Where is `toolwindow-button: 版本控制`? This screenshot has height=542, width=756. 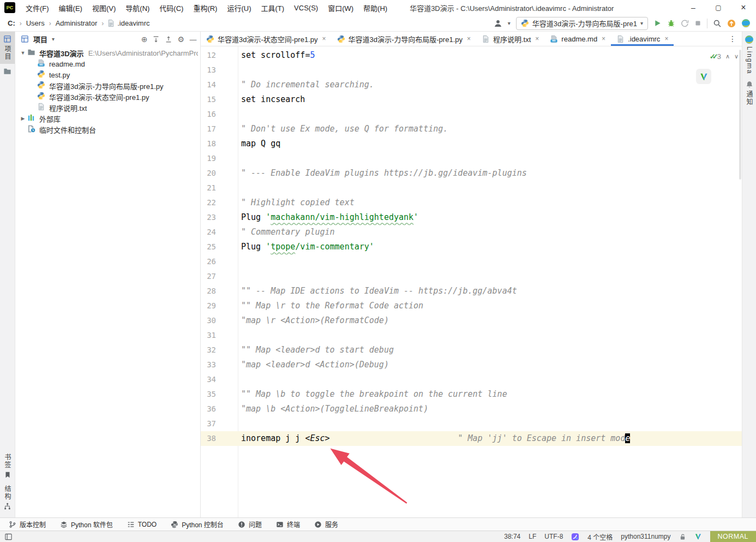
toolwindow-button: 版本控制 is located at coordinates (27, 524).